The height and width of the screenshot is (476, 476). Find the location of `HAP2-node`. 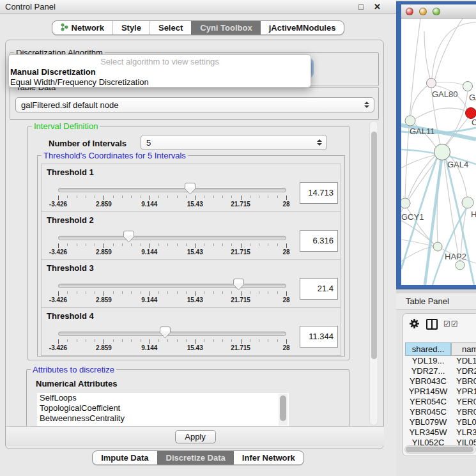

HAP2-node is located at coordinates (438, 247).